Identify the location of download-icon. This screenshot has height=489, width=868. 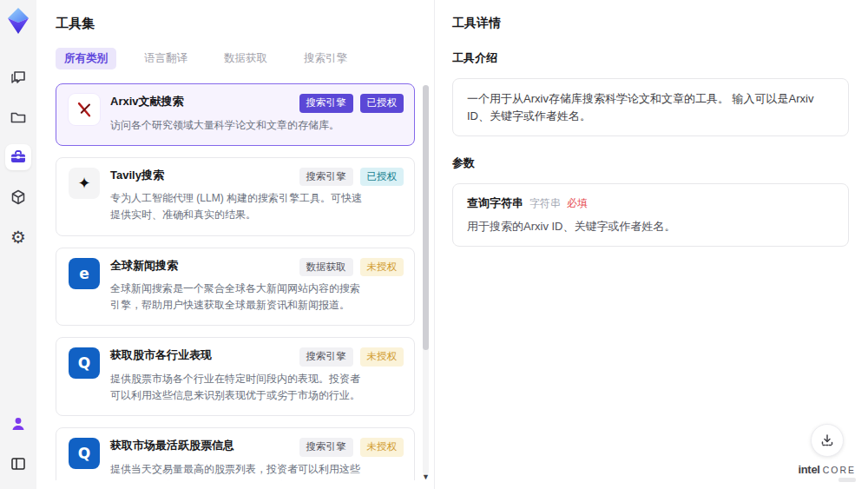
(827, 440).